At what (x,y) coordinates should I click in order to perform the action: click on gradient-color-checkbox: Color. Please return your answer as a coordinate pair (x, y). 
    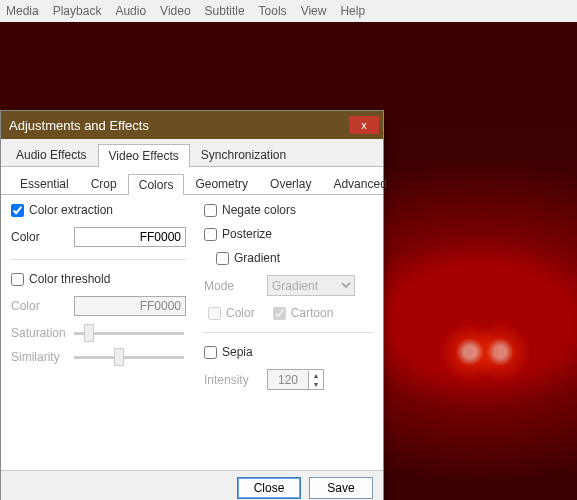
    Looking at the image, I should click on (232, 313).